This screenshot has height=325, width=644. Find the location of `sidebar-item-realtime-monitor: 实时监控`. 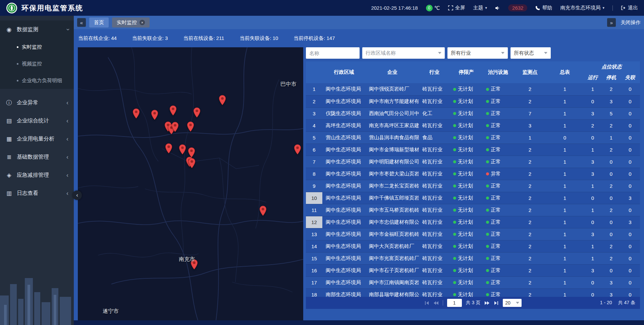

sidebar-item-realtime-monitor: 实时监控 is located at coordinates (37, 47).